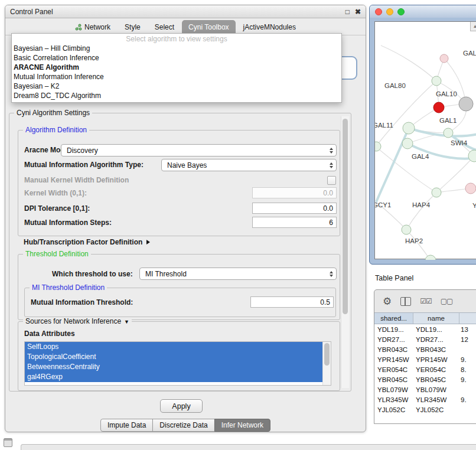 The height and width of the screenshot is (450, 476). What do you see at coordinates (425, 359) in the screenshot?
I see `table-row: YPR145WYPR145W9.` at bounding box center [425, 359].